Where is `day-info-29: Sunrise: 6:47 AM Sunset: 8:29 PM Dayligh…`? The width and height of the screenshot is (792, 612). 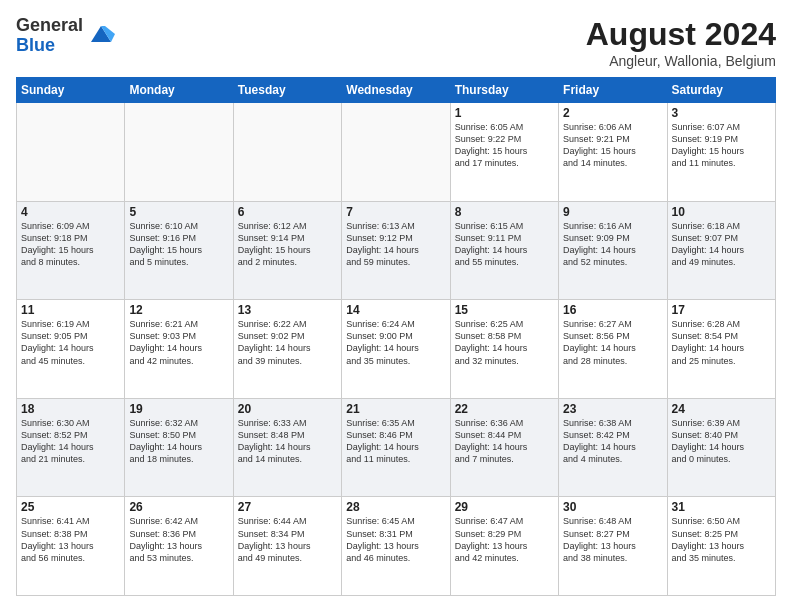
day-info-29: Sunrise: 6:47 AM Sunset: 8:29 PM Dayligh… is located at coordinates (504, 540).